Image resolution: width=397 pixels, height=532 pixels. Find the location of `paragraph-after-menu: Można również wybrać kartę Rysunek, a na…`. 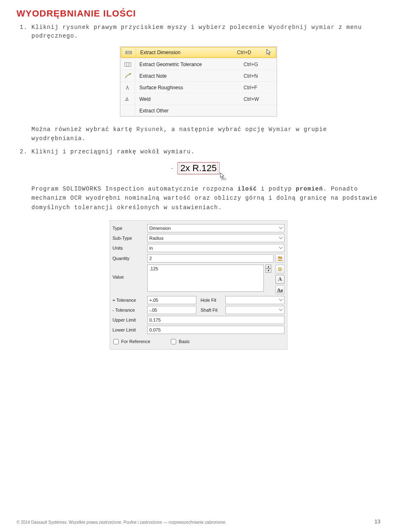

paragraph-after-menu: Można również wybrać kartę Rysunek, a na… is located at coordinates (206, 134).